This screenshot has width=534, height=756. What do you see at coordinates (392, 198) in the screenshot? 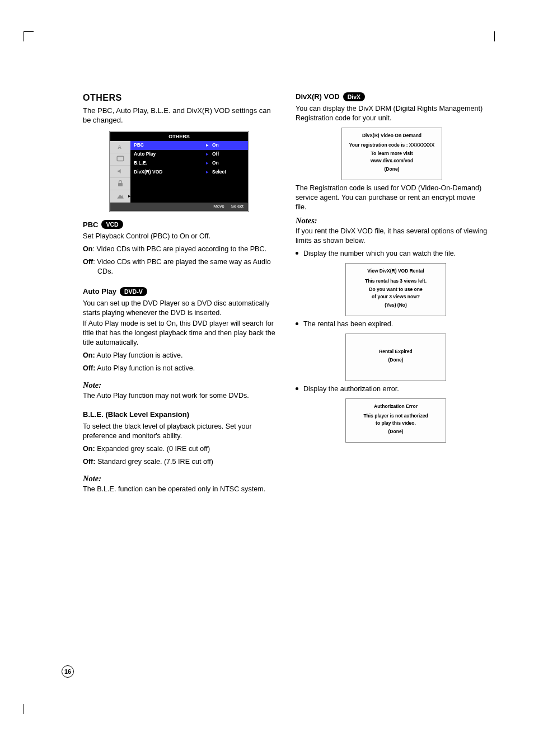
I see `divxvod-p2: The Registration code is used for VOD (V…` at bounding box center [392, 198].